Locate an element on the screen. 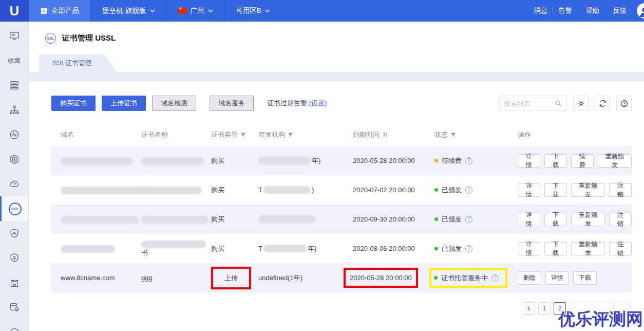 The width and height of the screenshot is (644, 331). sidebar-hexagon-icon is located at coordinates (14, 159).